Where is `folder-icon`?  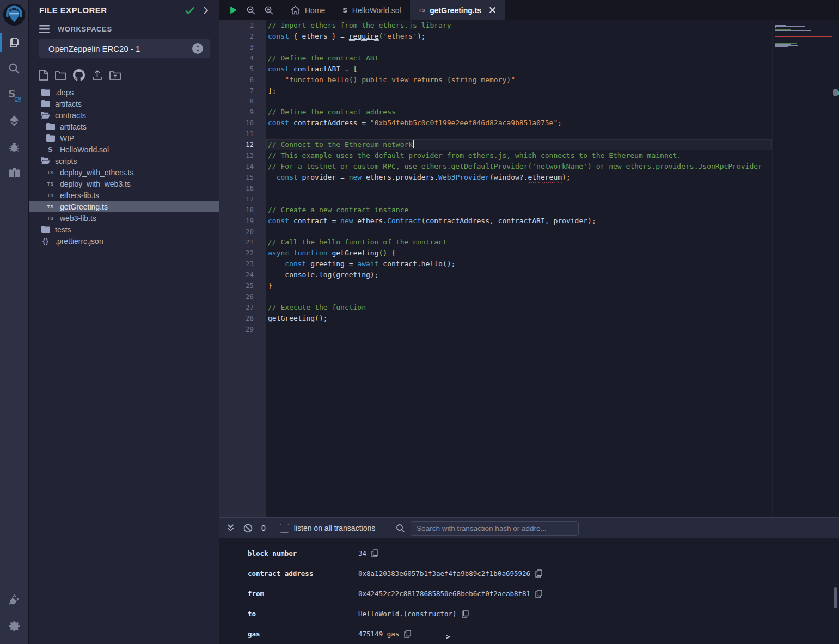 folder-icon is located at coordinates (50, 126).